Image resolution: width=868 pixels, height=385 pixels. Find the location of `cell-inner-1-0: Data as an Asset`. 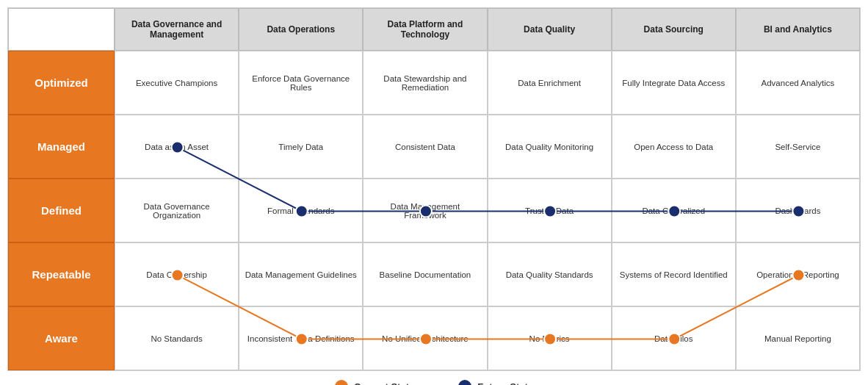

cell-inner-1-0: Data as an Asset is located at coordinates (176, 147).